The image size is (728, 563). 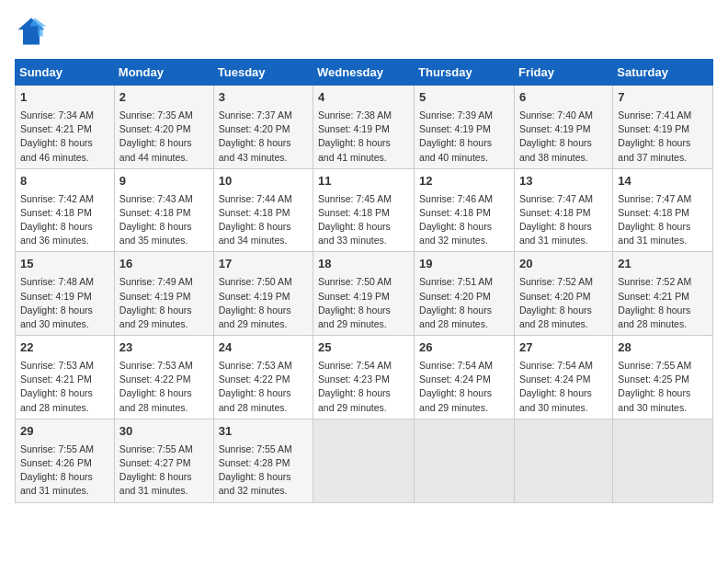 I want to click on calendar-week-row: 1Sunrise: 7:34 AMSunset: 4:21 PMDaylight…, so click(x=364, y=127).